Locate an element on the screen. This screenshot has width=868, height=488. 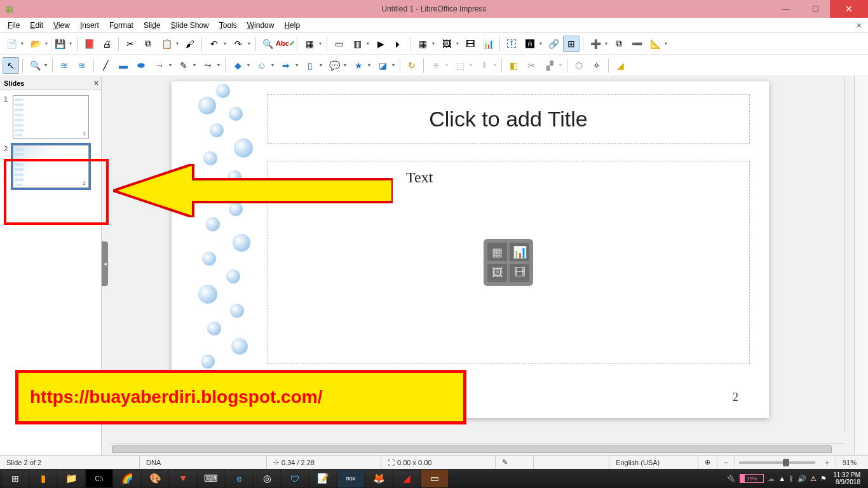
taskbar-garena-icon: ◢ is located at coordinates (407, 478).